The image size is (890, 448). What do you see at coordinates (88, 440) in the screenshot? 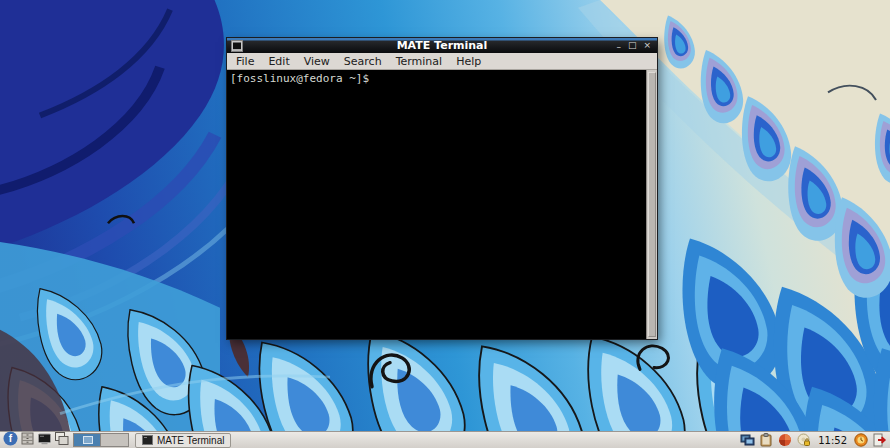
I see `workspace-window-thumb` at bounding box center [88, 440].